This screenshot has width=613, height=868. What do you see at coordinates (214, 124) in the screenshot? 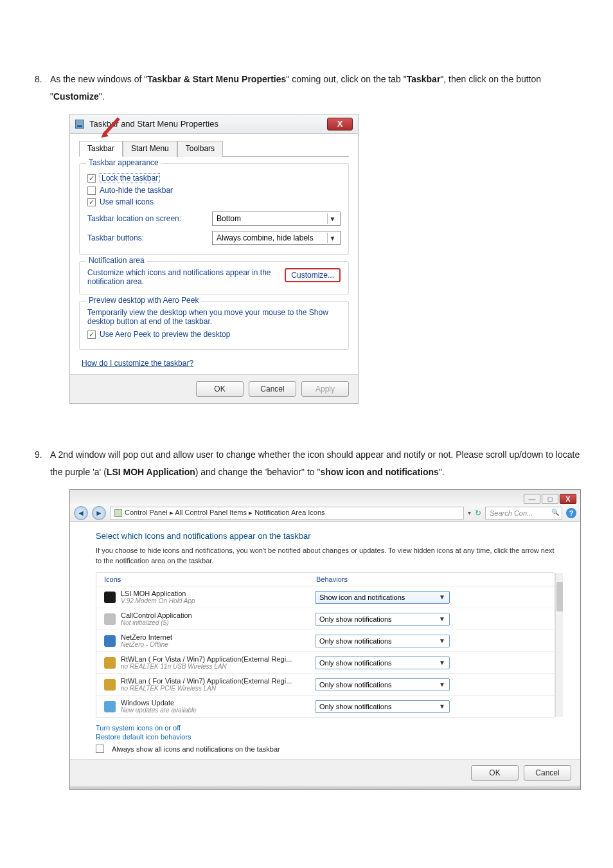
I see `titlebar: Taskbar and Start Menu Properties X` at bounding box center [214, 124].